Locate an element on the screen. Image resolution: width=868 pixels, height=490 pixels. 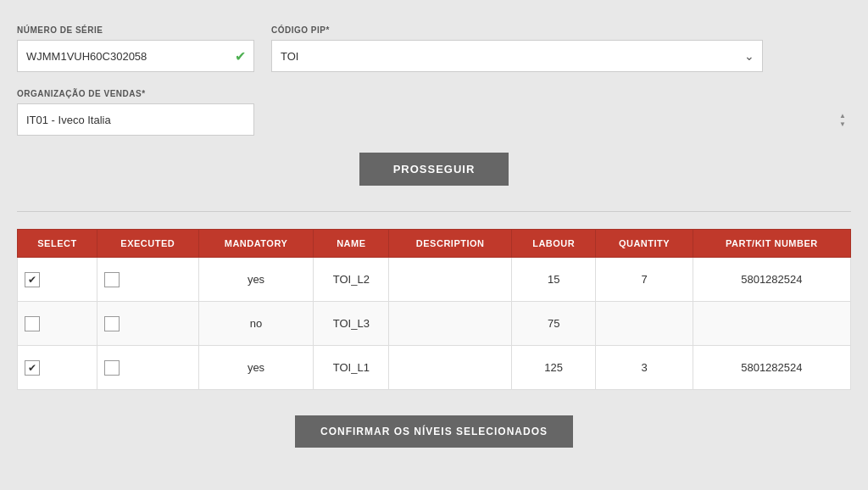
up-arrow-icon: ▲ is located at coordinates (843, 115).